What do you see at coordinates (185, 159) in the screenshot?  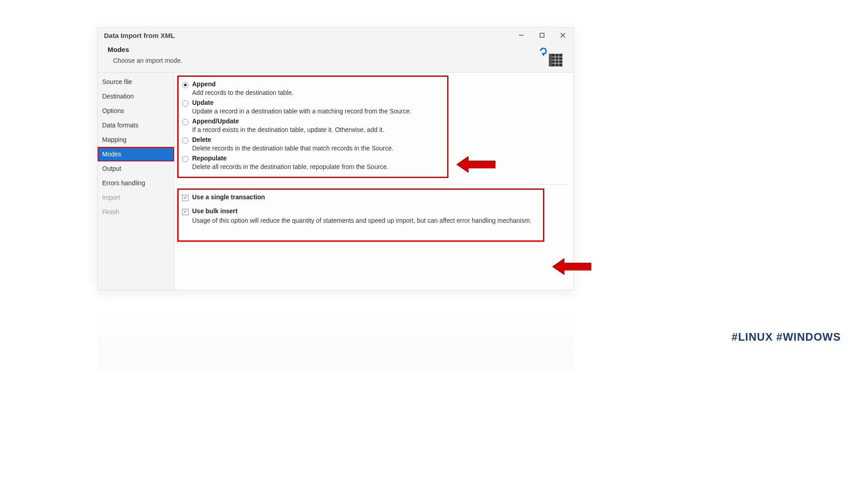 I see `radio-repopulate` at bounding box center [185, 159].